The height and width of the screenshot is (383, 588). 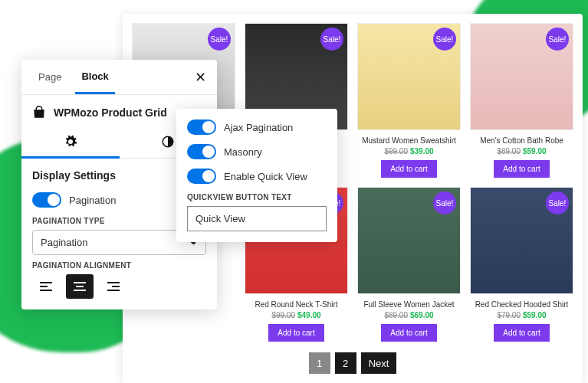 What do you see at coordinates (521, 100) in the screenshot?
I see `product-card: Sale! Men's Cotton Bath Robe $89.00$59.0…` at bounding box center [521, 100].